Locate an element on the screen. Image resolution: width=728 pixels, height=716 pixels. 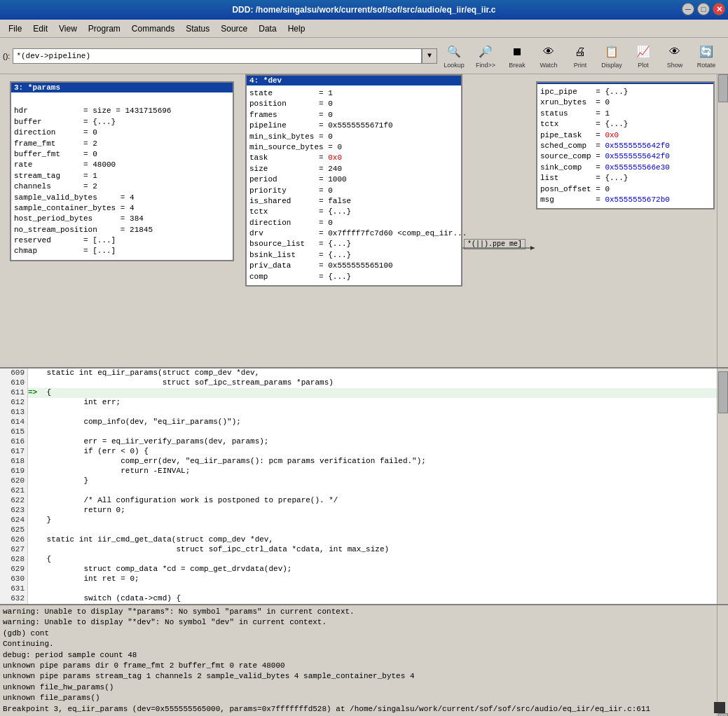
console-line: unknown file_params() is located at coordinates (364, 698).